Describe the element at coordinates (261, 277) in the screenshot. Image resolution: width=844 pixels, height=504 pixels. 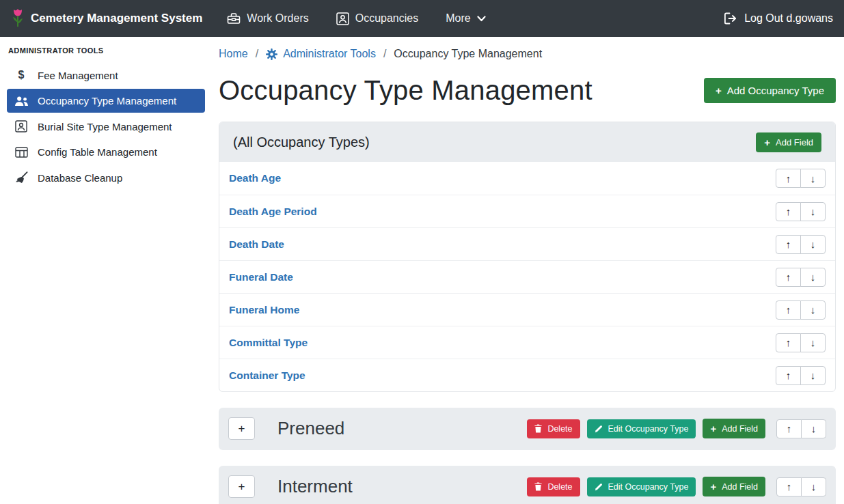
I see `field-link: Funeral Date` at that location.